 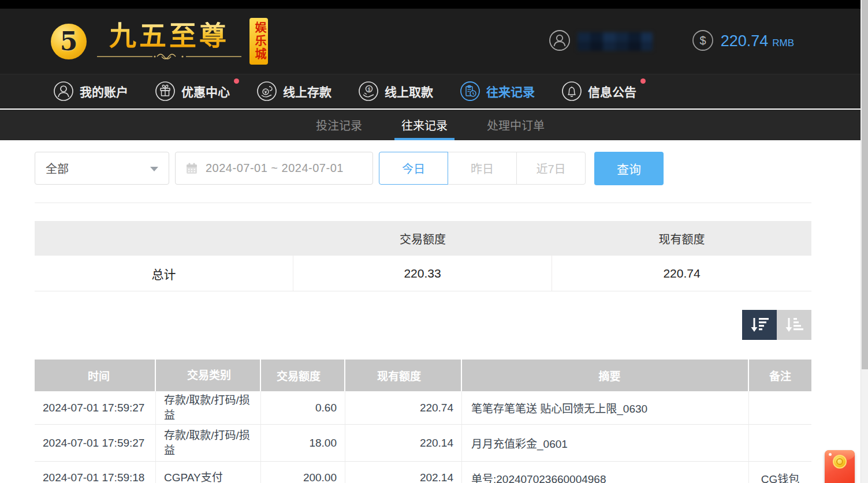 I want to click on sort-ascending-icon, so click(x=794, y=325).